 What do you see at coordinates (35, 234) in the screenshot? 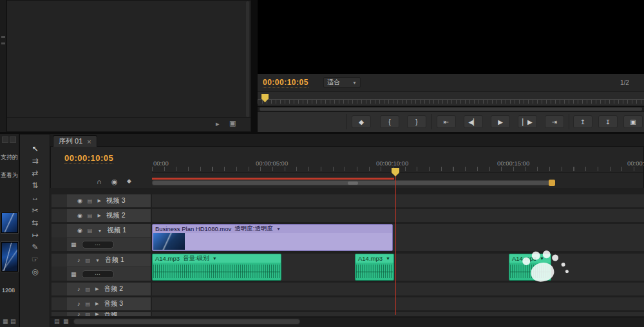
I see `slide-tool: ↦` at bounding box center [35, 234].